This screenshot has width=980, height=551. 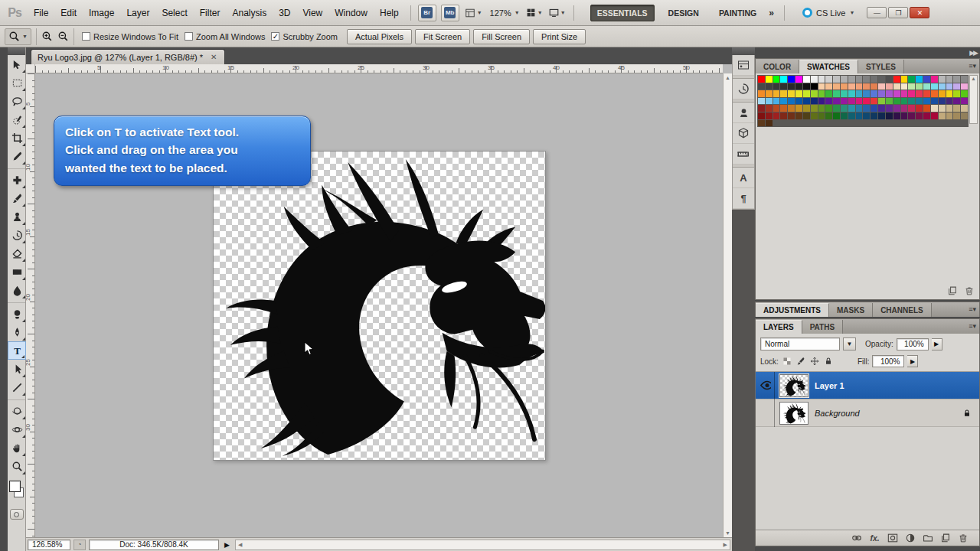 I want to click on status-flyout-button: ▶, so click(x=227, y=545).